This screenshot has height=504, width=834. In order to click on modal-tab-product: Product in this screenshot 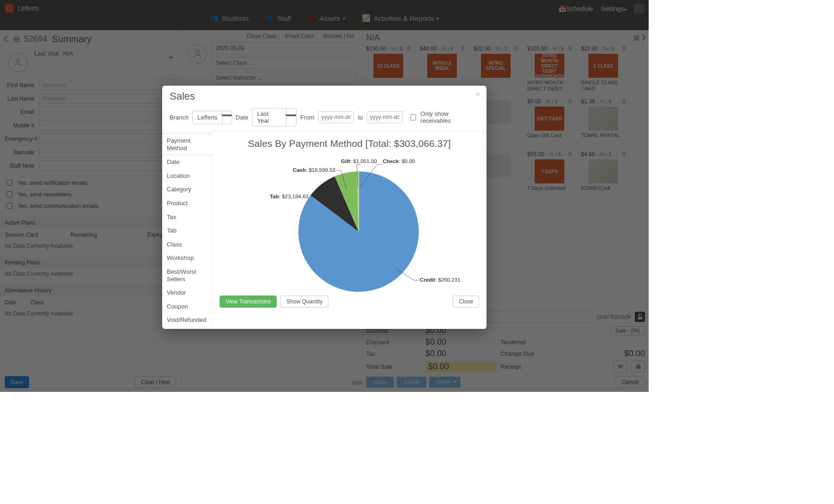, I will do `click(187, 203)`.